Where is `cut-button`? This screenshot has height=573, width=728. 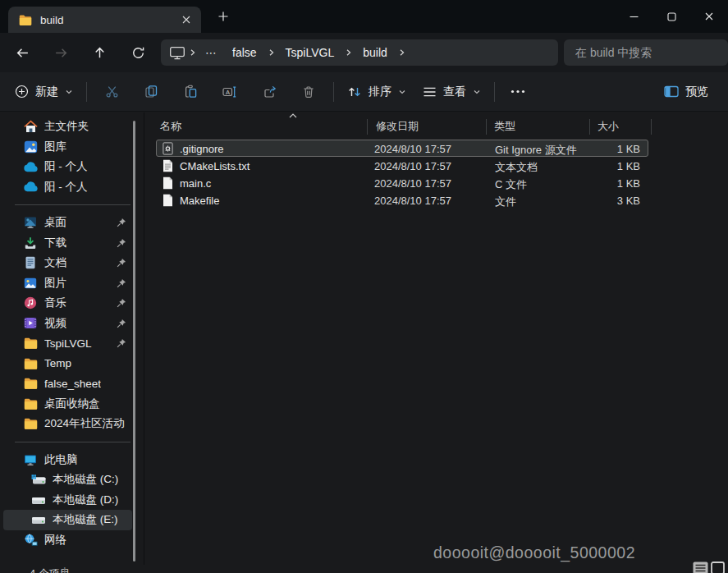
cut-button is located at coordinates (112, 92).